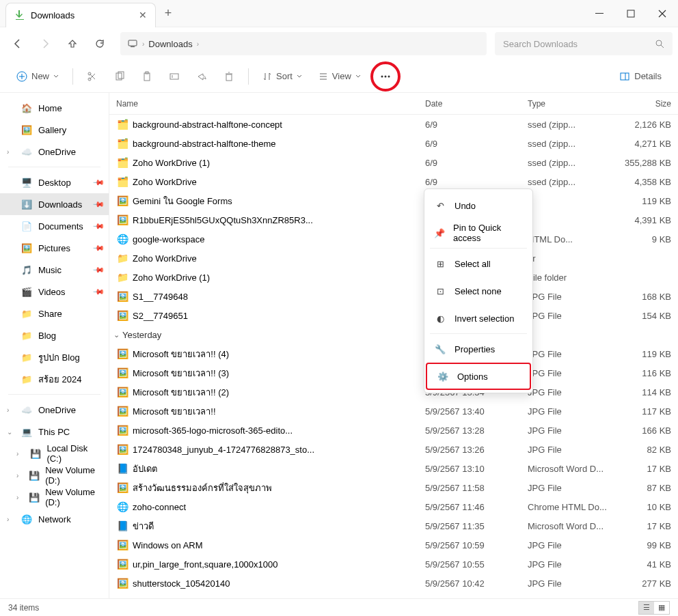 The image size is (678, 616). I want to click on delete-button, so click(229, 76).